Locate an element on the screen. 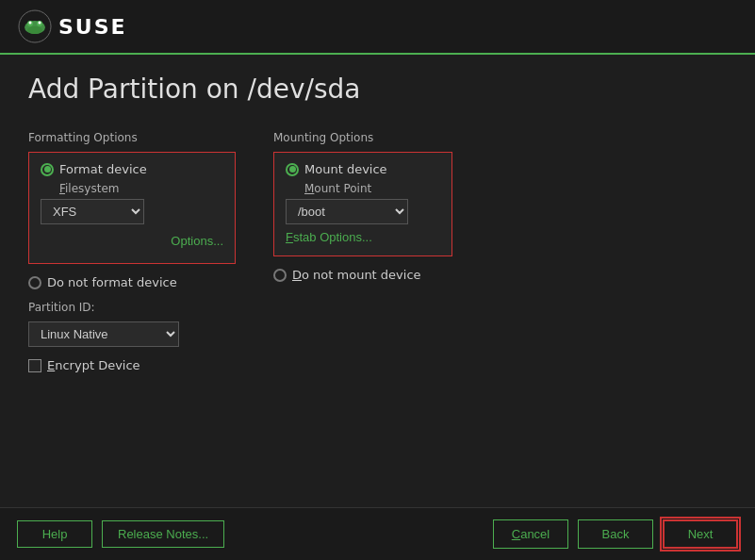  mount-point-select: /boot / /home /var swap is located at coordinates (347, 211).